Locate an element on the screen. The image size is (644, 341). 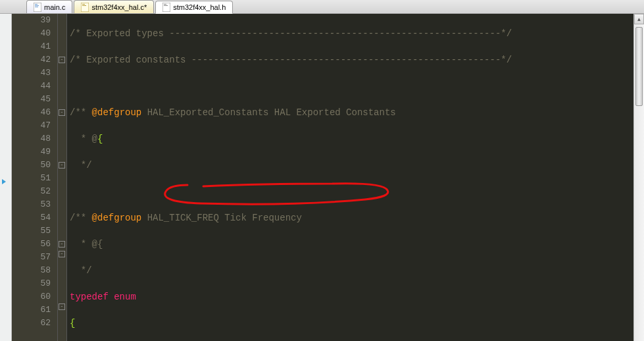
line-number: 55 is located at coordinates (32, 231).